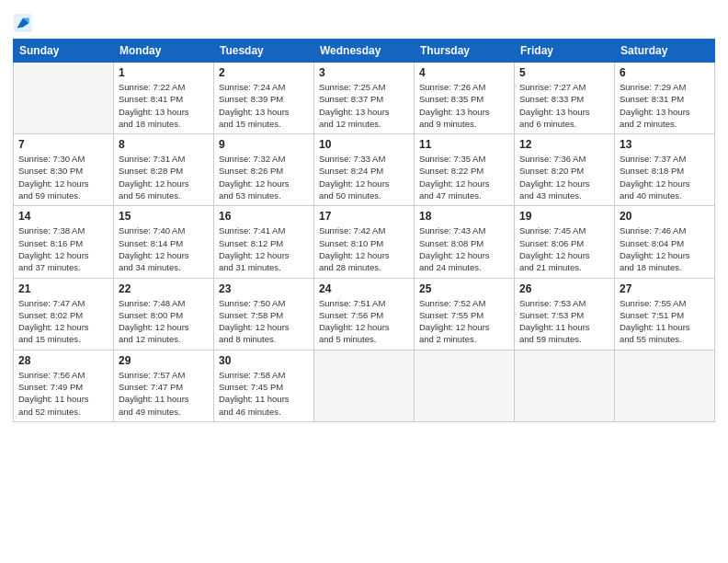  Describe the element at coordinates (364, 248) in the screenshot. I see `day-info: Sunrise: 7:42 AMSunset: 8:10 PMDaylight:…` at that location.